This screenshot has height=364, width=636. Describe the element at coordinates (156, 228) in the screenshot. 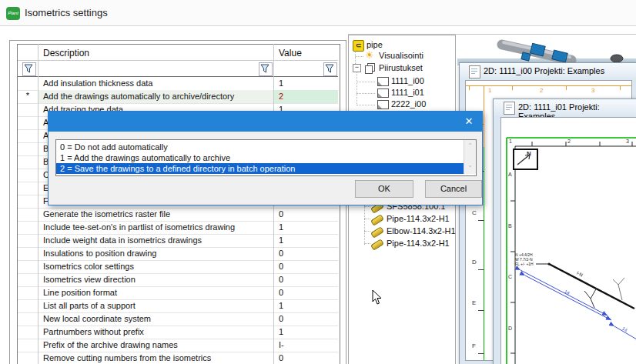

I see `row-description: Include tee-set-on's in partlist of isom…` at that location.